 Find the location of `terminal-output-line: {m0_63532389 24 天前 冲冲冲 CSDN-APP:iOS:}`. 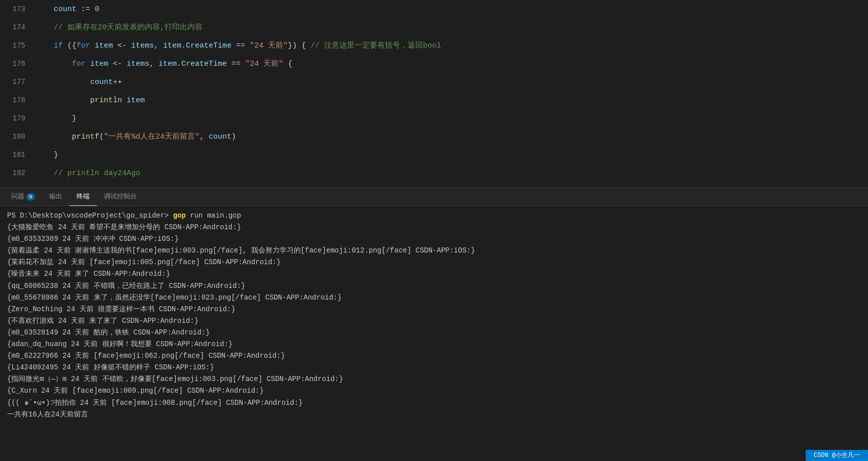

terminal-output-line: {m0_63532389 24 天前 冲冲冲 CSDN-APP:iOS:} is located at coordinates (434, 239).